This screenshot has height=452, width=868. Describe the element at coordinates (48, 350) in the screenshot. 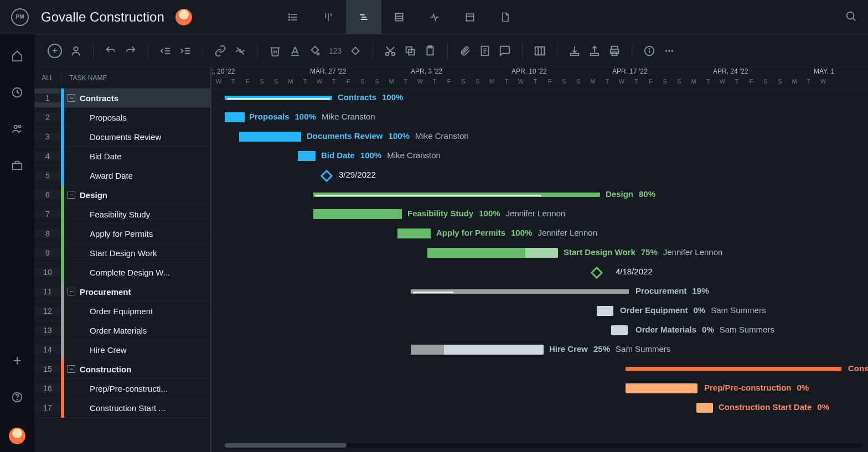

I see `row-number: 14` at that location.